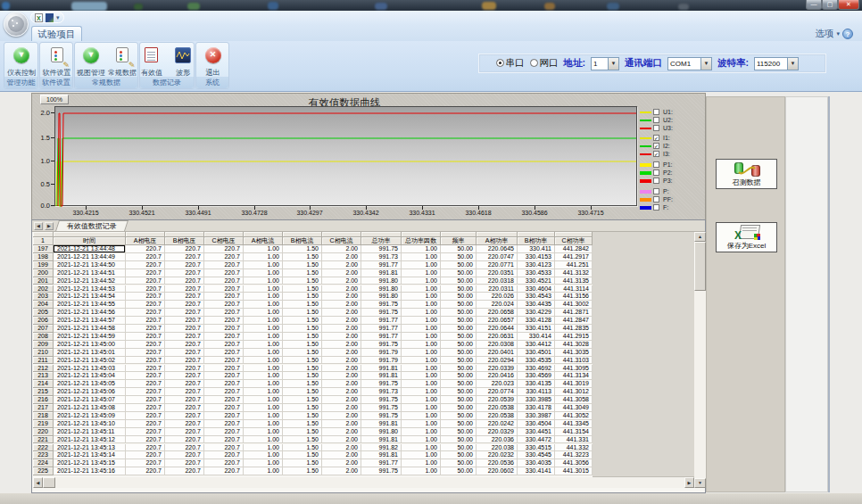 The image size is (862, 504). Describe the element at coordinates (57, 34) in the screenshot. I see `tab-test-project: 试验项目` at that location.